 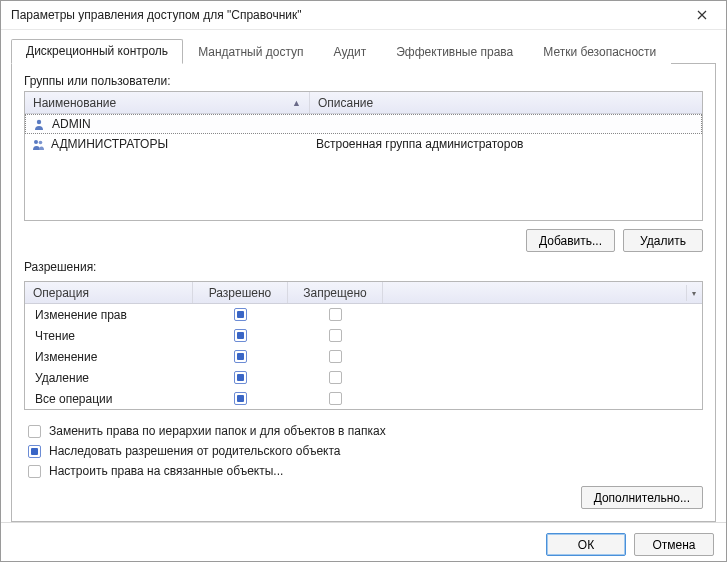 I want to click on close-button, so click(x=702, y=15).